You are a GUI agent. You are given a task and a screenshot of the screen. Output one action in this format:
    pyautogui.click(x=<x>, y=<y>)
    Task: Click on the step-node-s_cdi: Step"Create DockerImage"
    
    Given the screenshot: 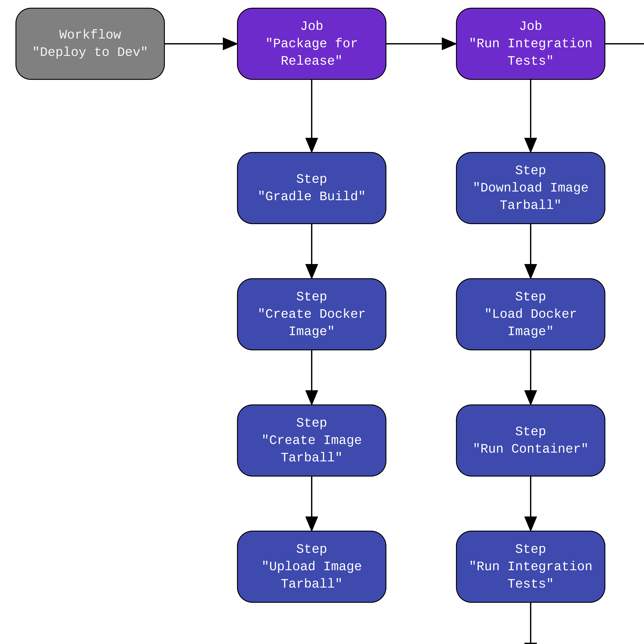 What is the action you would take?
    pyautogui.click(x=312, y=314)
    